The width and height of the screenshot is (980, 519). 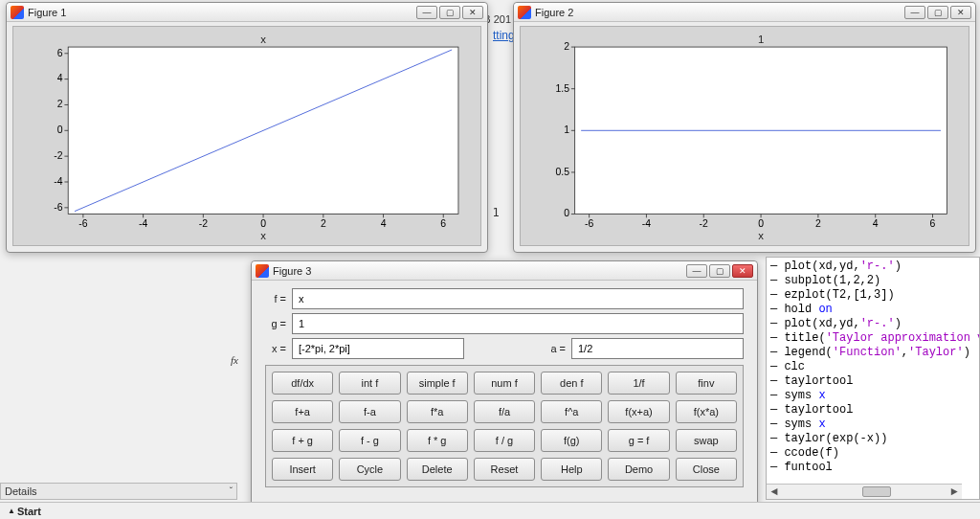 What do you see at coordinates (774, 492) in the screenshot?
I see `scroll-left-icon: ◄` at bounding box center [774, 492].